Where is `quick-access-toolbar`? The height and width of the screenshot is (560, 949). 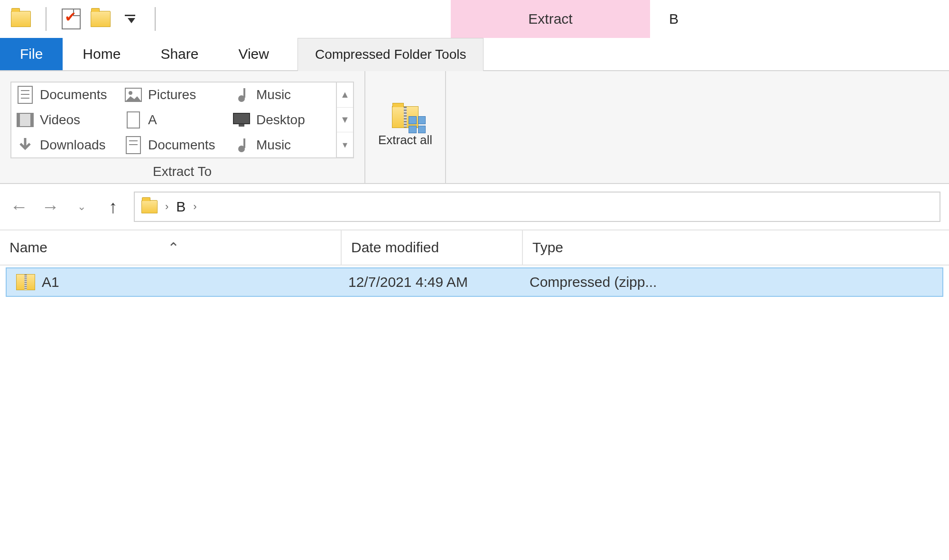 quick-access-toolbar is located at coordinates (81, 19).